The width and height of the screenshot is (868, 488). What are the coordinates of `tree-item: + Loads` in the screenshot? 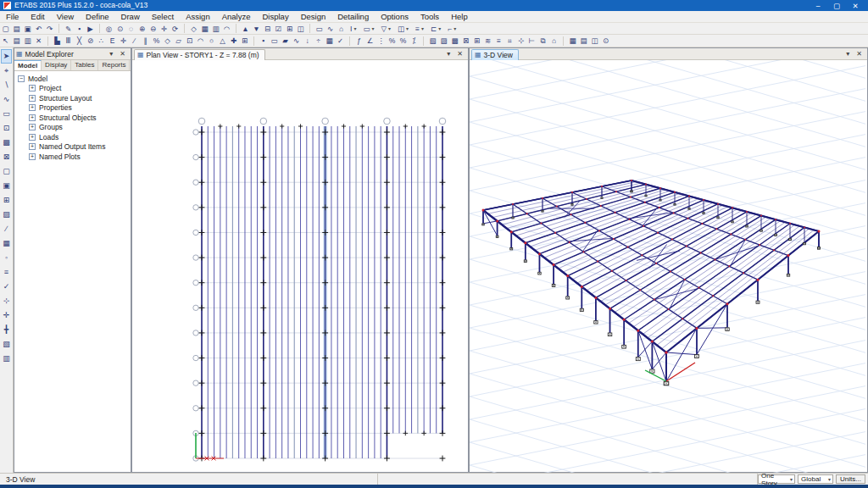 It's located at (75, 137).